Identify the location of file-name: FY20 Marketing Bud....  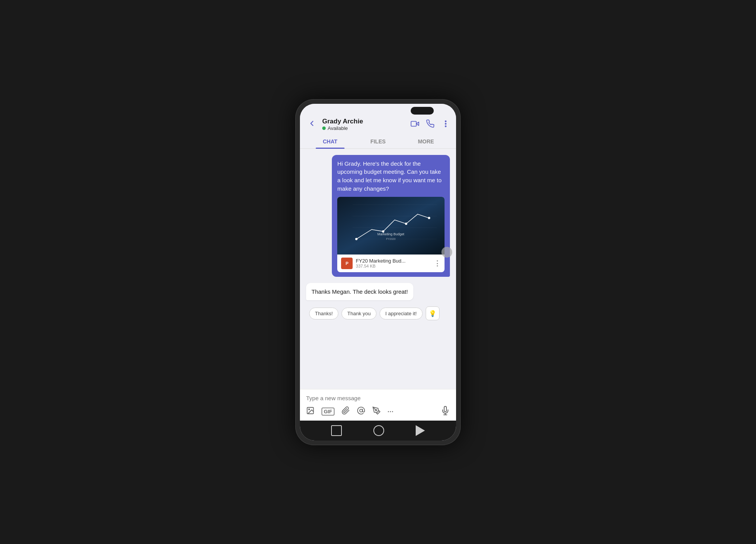
(393, 261).